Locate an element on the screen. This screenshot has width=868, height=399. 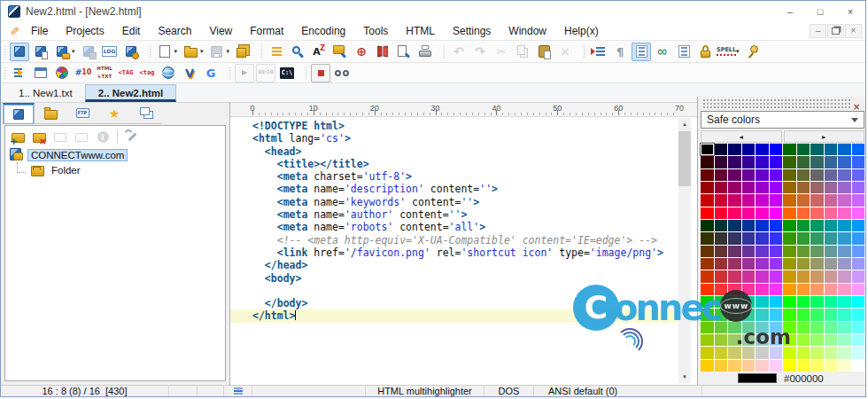
palette-swatch-9999CC is located at coordinates (845, 264).